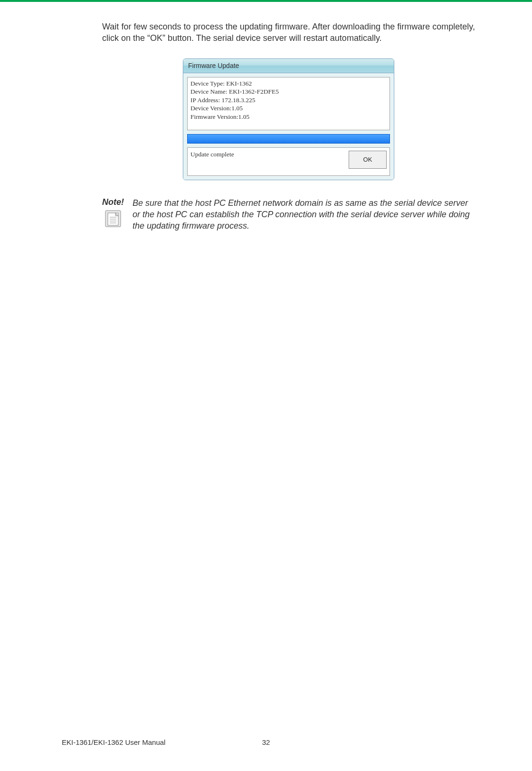 The width and height of the screenshot is (532, 771). What do you see at coordinates (289, 126) in the screenshot?
I see `dialog-body: Device Type: EKI-1362 Device Name: EKI-1…` at bounding box center [289, 126].